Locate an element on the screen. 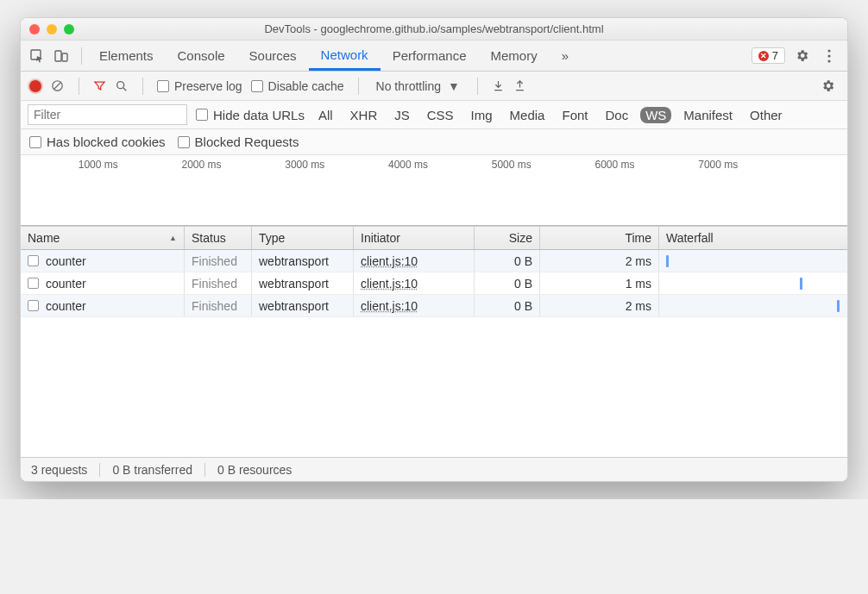 This screenshot has width=868, height=594. tab-elements: Elements is located at coordinates (126, 55).